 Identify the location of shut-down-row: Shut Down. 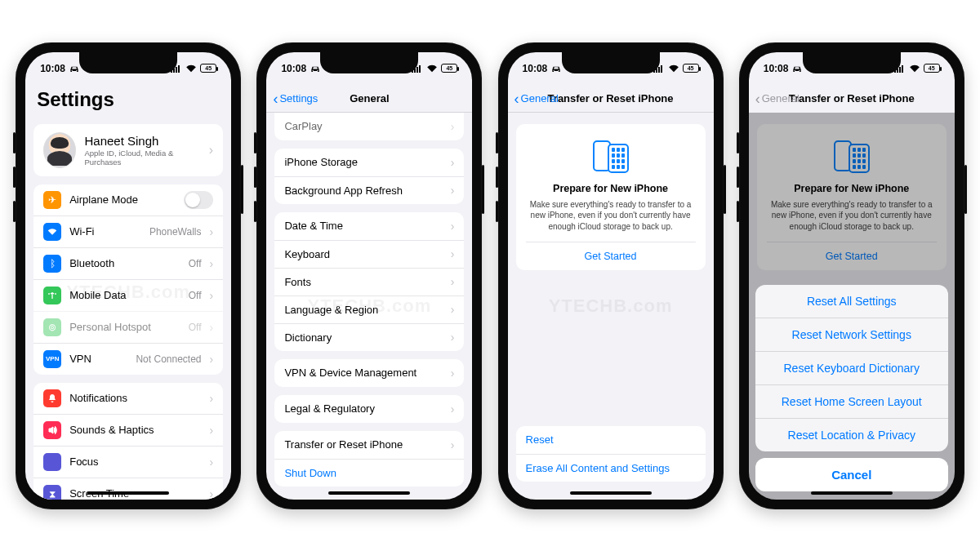
(369, 473).